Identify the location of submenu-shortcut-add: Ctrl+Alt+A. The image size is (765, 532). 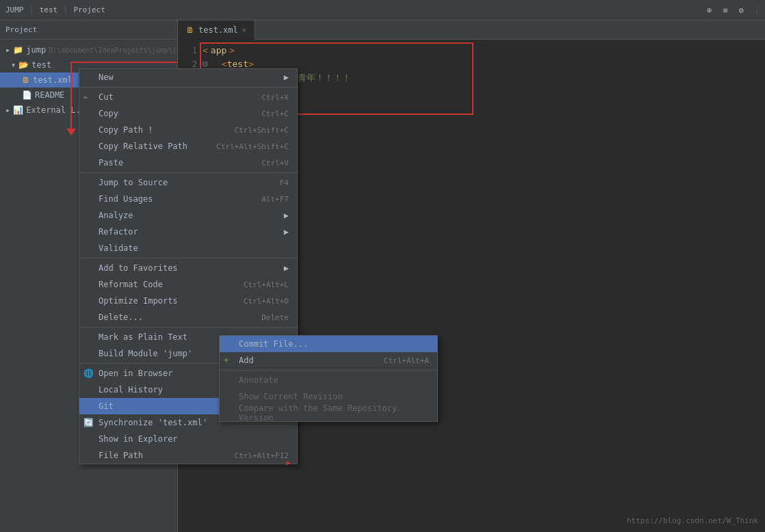
(406, 361).